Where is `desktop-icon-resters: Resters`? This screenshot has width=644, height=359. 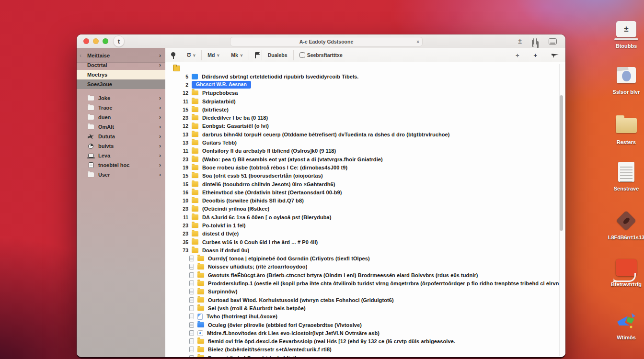
desktop-icon-resters: Resters is located at coordinates (625, 129).